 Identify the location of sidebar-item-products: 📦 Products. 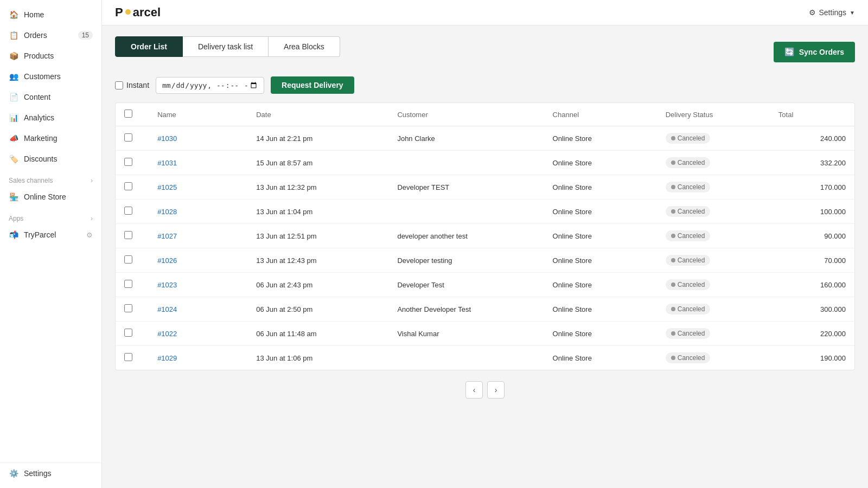
(51, 56).